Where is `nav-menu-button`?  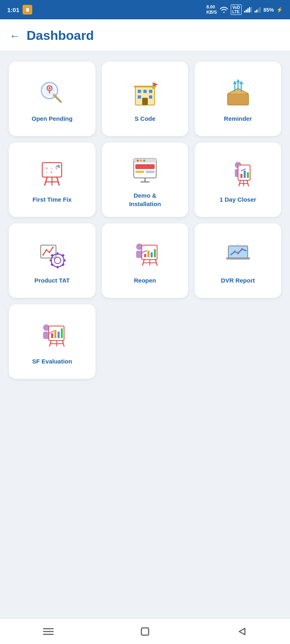 nav-menu-button is located at coordinates (48, 632).